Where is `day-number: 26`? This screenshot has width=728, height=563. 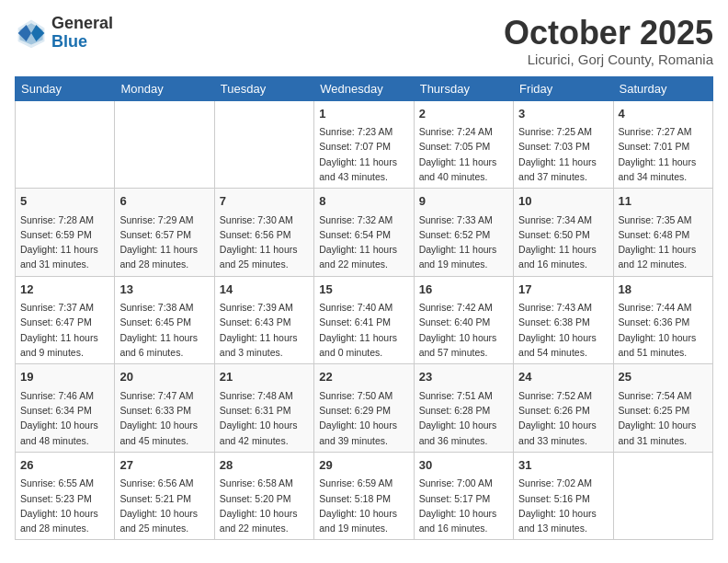
day-number: 26 is located at coordinates (64, 465).